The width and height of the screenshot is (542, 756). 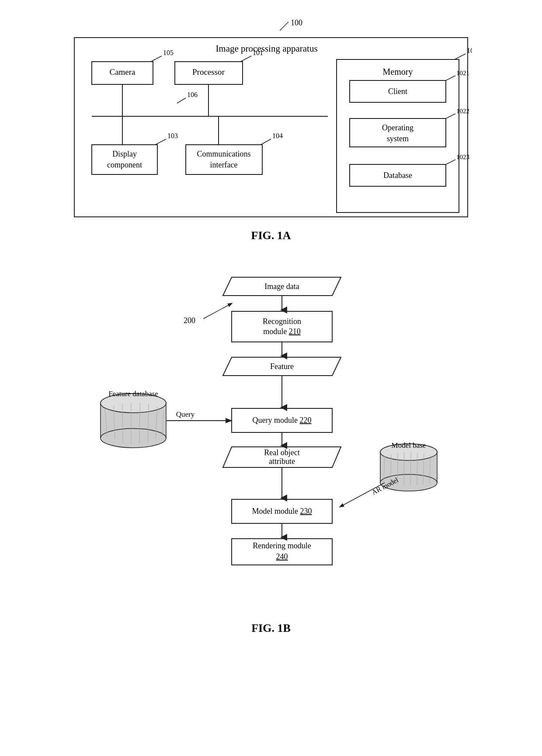 I want to click on fig1b-label: FIG. 1B, so click(x=271, y=628).